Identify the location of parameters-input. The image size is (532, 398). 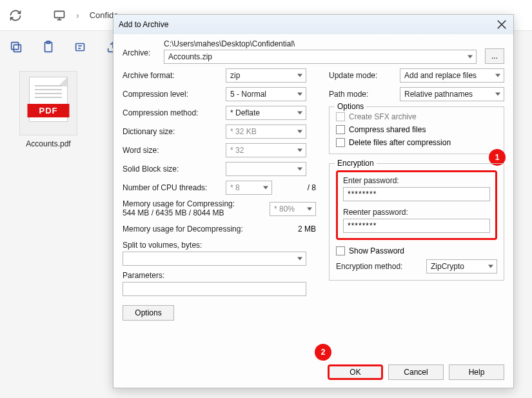
(214, 289).